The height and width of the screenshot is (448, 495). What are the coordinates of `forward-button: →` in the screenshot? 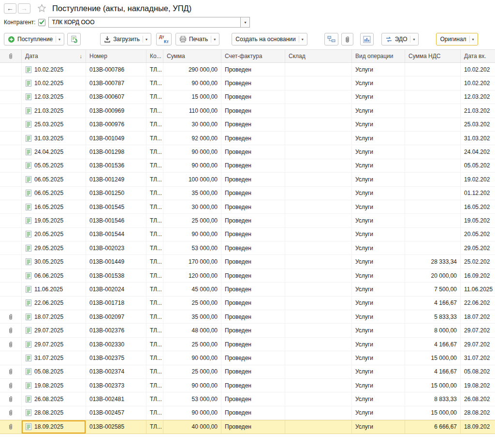 It's located at (24, 9).